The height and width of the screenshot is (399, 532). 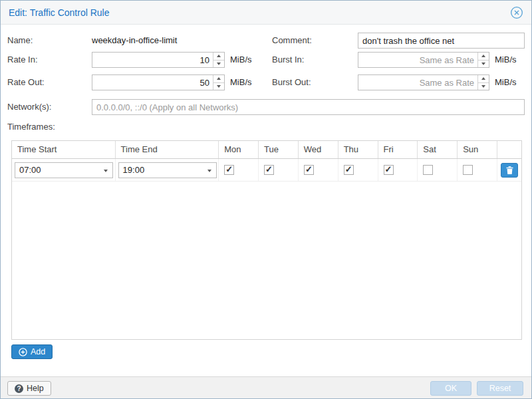 What do you see at coordinates (291, 82) in the screenshot?
I see `burst-out-label: Burst Out:` at bounding box center [291, 82].